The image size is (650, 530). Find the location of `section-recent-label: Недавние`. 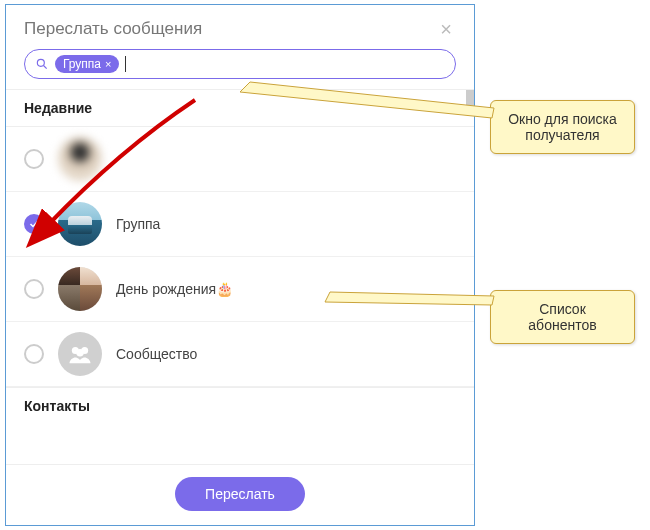

section-recent-label: Недавние is located at coordinates (58, 108).